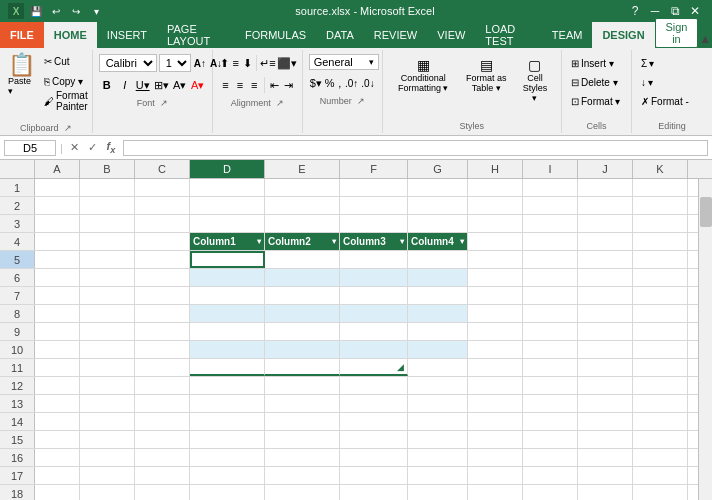  I want to click on cell-b15, so click(108, 440).